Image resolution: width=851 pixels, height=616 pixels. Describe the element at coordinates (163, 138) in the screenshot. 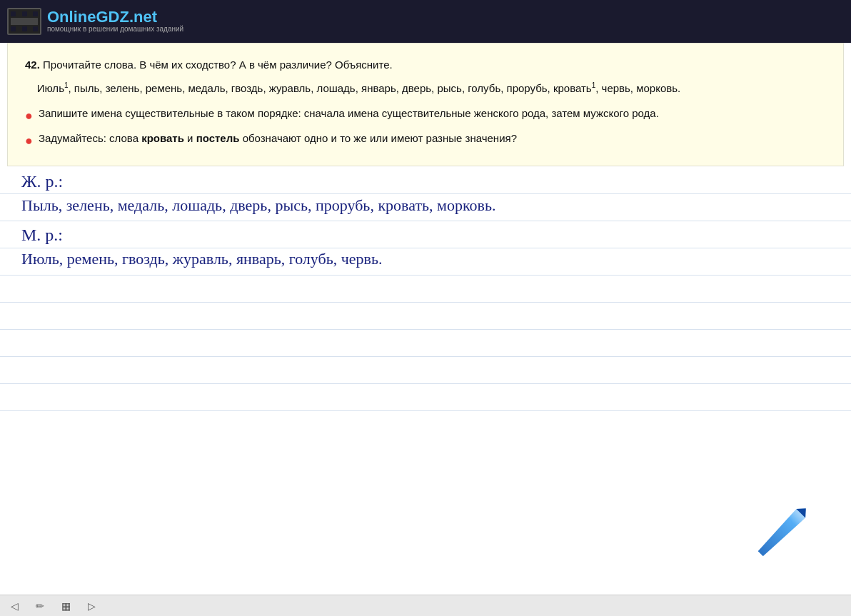

I see `bullet2-word1: кровать` at that location.